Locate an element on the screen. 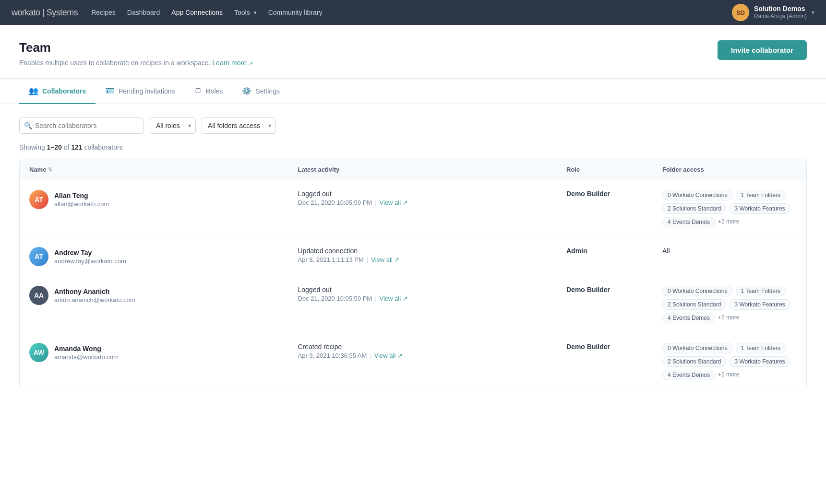 The image size is (826, 504). showing-text: Showing is located at coordinates (32, 147).